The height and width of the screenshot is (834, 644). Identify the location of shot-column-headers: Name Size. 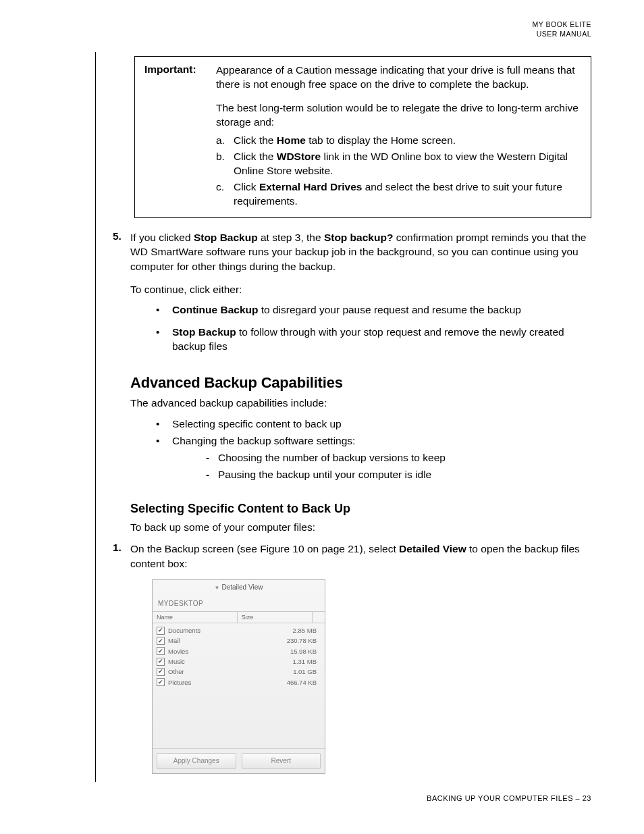
(239, 617).